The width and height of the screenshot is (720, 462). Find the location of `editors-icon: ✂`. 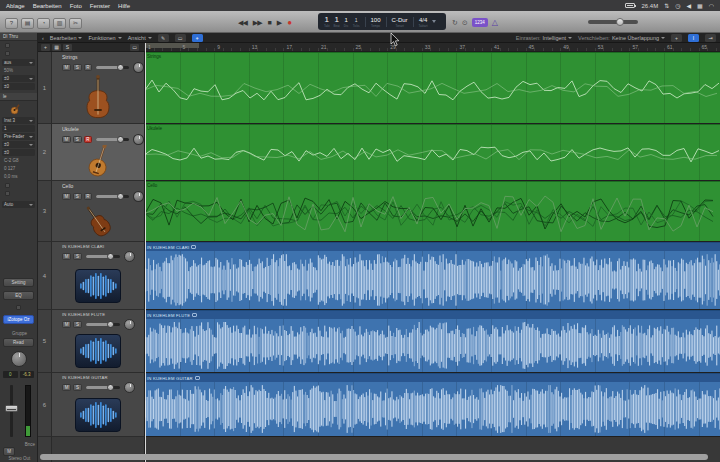

editors-icon: ✂ is located at coordinates (76, 24).